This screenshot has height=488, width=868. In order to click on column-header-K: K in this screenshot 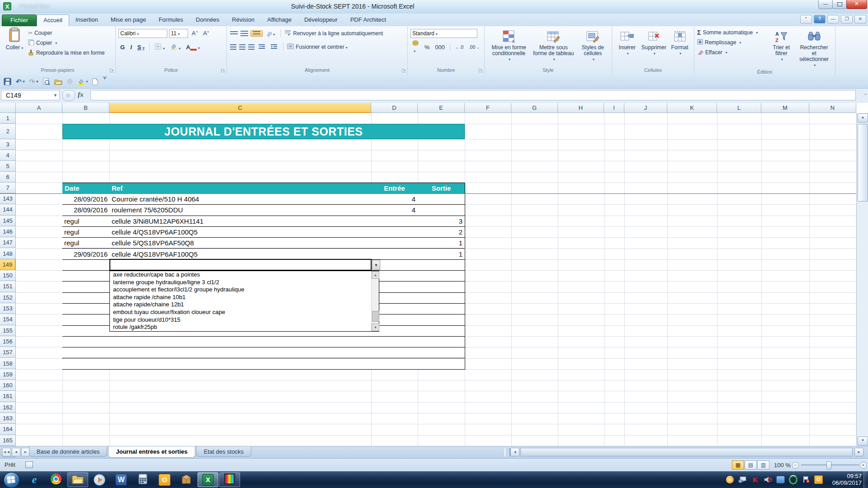, I will do `click(692, 108)`.